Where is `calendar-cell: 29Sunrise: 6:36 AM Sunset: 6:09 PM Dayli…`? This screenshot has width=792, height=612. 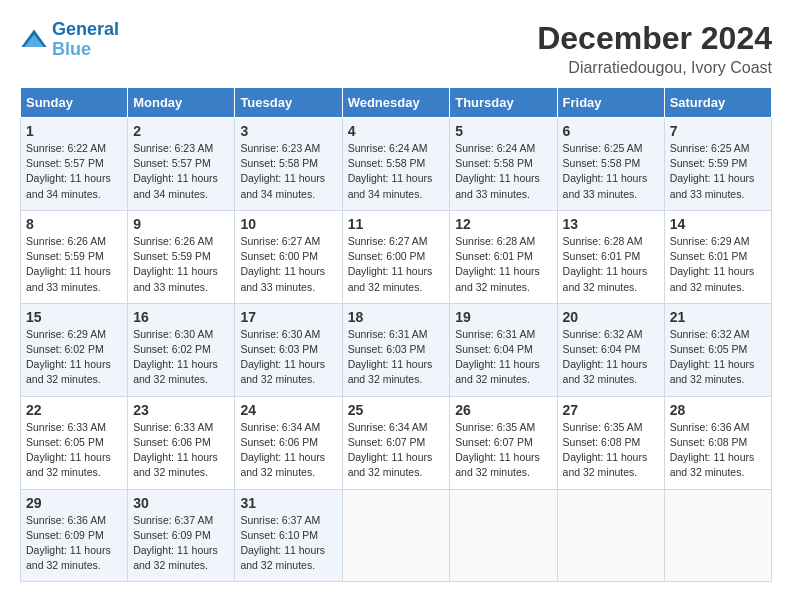
calendar-cell: 29Sunrise: 6:36 AM Sunset: 6:09 PM Dayli… is located at coordinates (74, 536).